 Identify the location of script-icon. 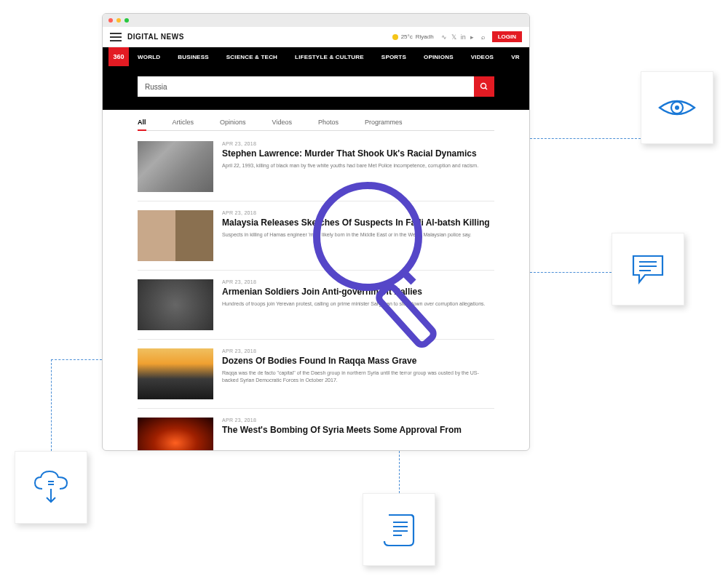
(399, 530).